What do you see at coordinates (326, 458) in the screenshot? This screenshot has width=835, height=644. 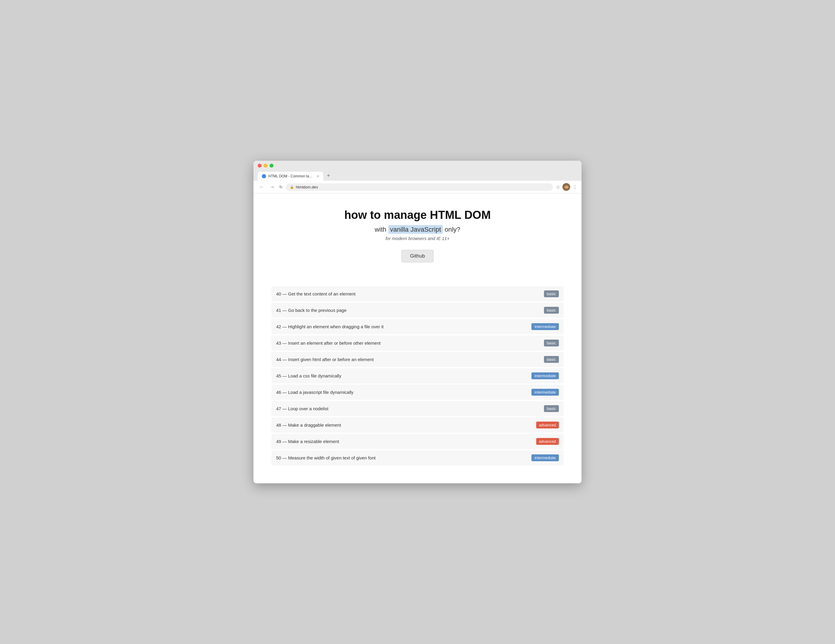 I see `task-label: 50 — Measure the width of given text of …` at bounding box center [326, 458].